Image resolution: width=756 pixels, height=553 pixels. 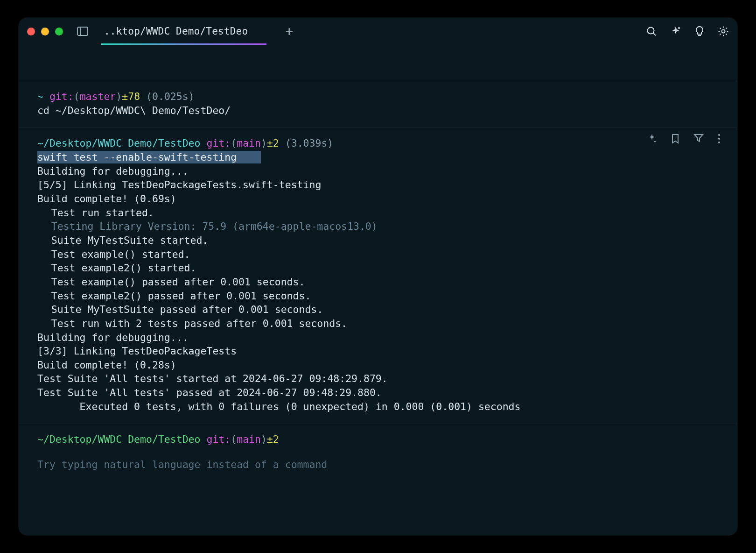 I want to click on sparkle-icon, so click(x=676, y=31).